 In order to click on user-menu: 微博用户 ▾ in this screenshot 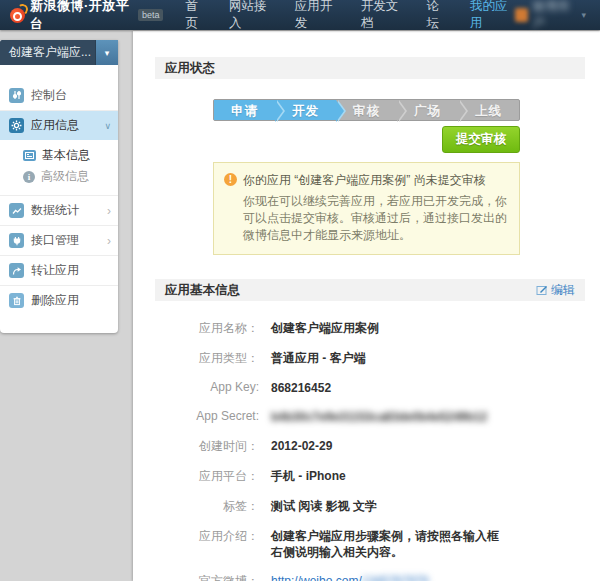, I will do `click(550, 16)`.